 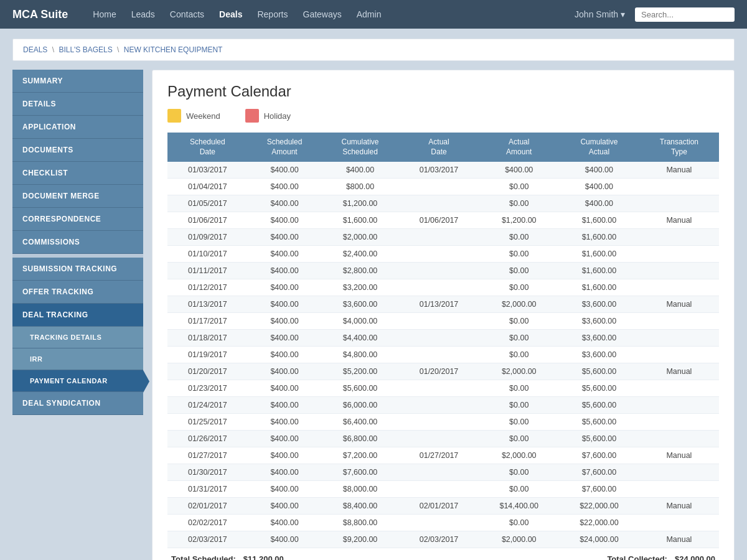 I want to click on table-cell: $3,200.00, so click(x=360, y=287).